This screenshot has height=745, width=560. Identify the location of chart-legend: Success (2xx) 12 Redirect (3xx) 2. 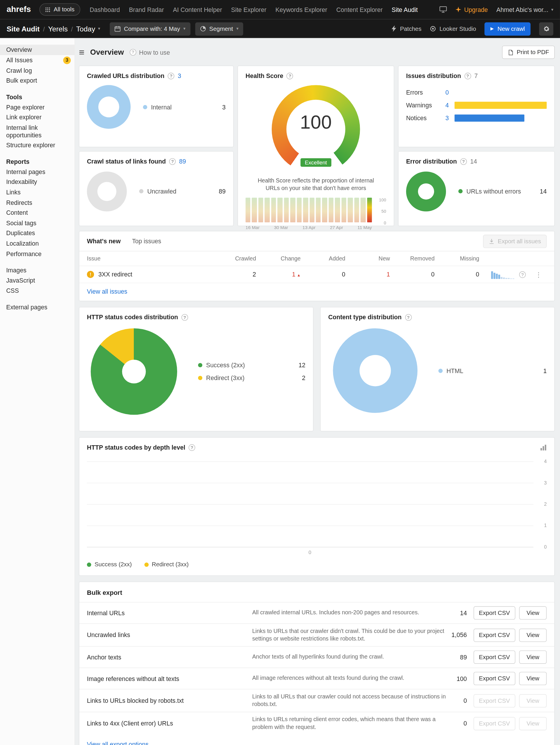
(252, 371).